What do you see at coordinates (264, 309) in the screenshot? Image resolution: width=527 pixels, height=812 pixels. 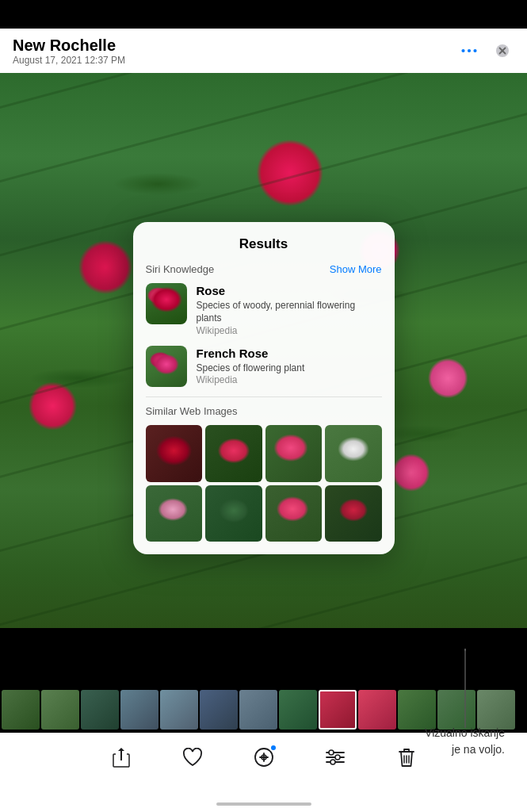 I see `knowledge-item-rose: Rose Species of woody, perennial floweri…` at bounding box center [264, 309].